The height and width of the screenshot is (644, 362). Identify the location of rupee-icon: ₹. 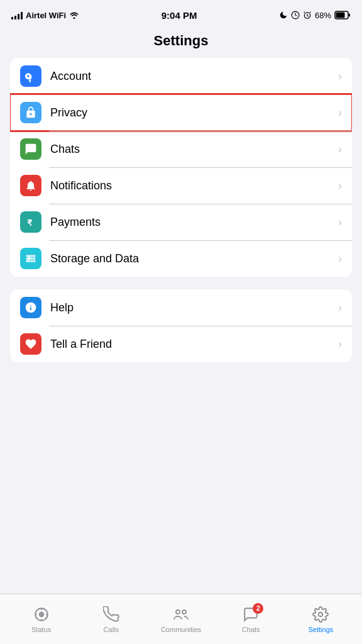
(31, 222).